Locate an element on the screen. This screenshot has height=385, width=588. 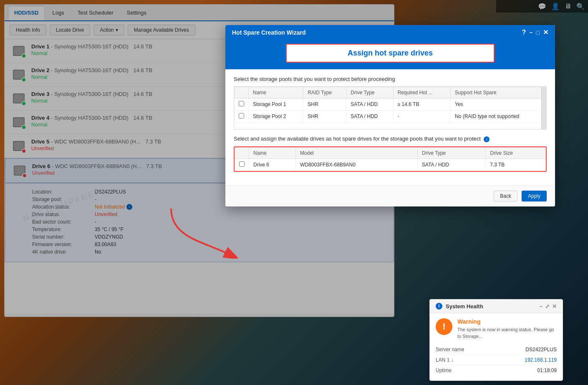
available-drives-table: Name Model Drive Type Drive Size Drive 6… is located at coordinates (390, 159).